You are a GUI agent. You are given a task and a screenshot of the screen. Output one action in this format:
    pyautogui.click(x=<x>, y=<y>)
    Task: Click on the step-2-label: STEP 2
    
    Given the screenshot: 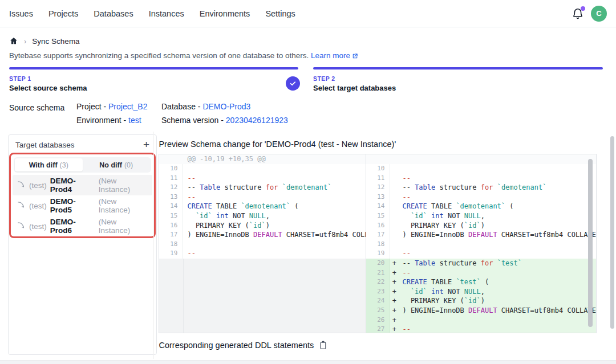 What is the action you would take?
    pyautogui.click(x=458, y=79)
    